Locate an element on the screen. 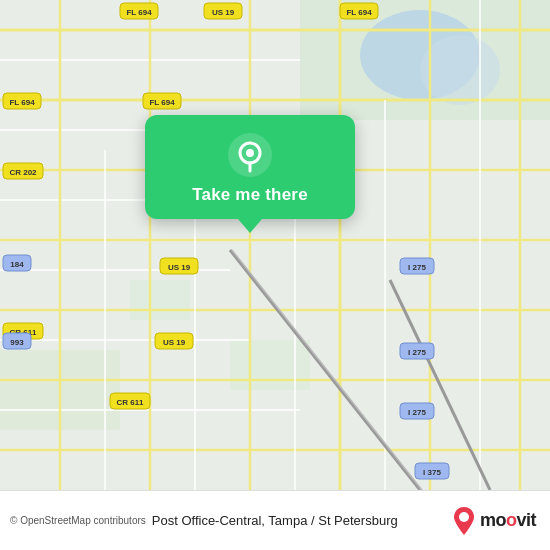 The height and width of the screenshot is (550, 550). svg-text: CR 611 is located at coordinates (130, 402).